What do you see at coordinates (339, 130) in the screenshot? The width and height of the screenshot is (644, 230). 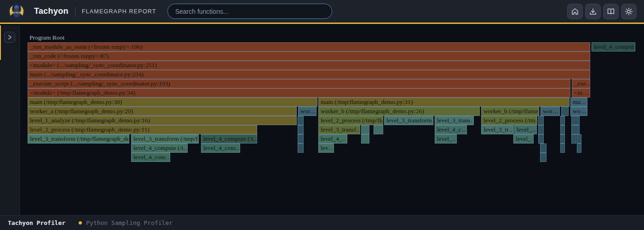 I see `flame-bar: level_3_transf…` at bounding box center [339, 130].